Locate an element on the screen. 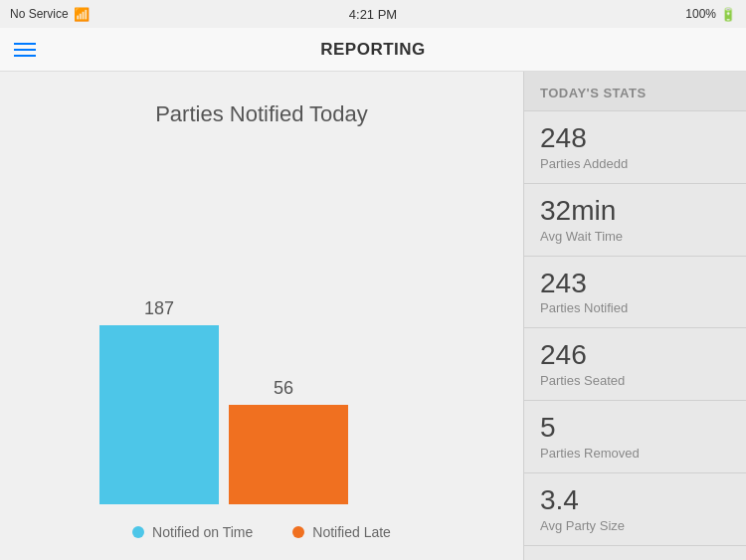 The width and height of the screenshot is (746, 560). legend-late: Notified Late is located at coordinates (342, 532).